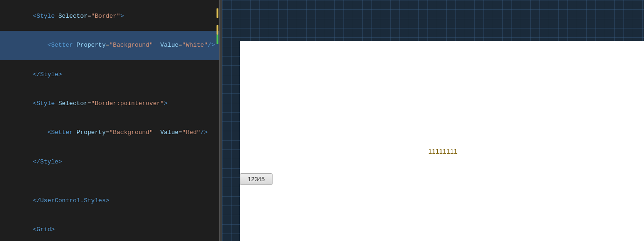  What do you see at coordinates (110, 16) in the screenshot?
I see `code-line-1: <Style Selector="Border">` at bounding box center [110, 16].